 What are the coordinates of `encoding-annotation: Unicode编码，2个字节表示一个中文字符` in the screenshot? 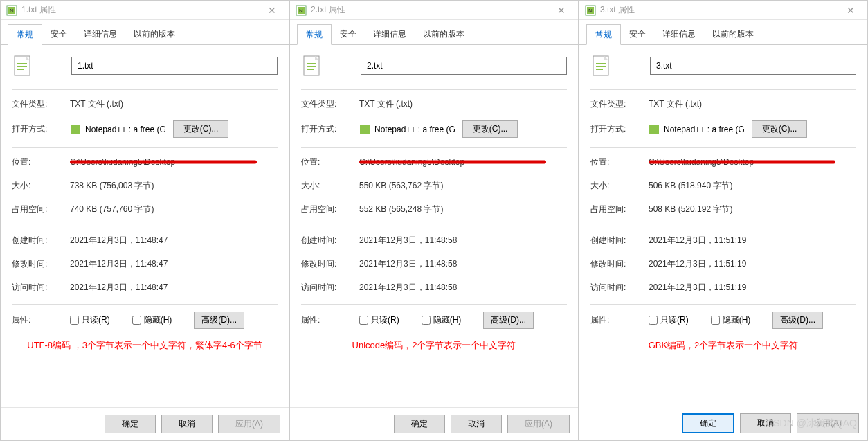 It's located at (434, 346).